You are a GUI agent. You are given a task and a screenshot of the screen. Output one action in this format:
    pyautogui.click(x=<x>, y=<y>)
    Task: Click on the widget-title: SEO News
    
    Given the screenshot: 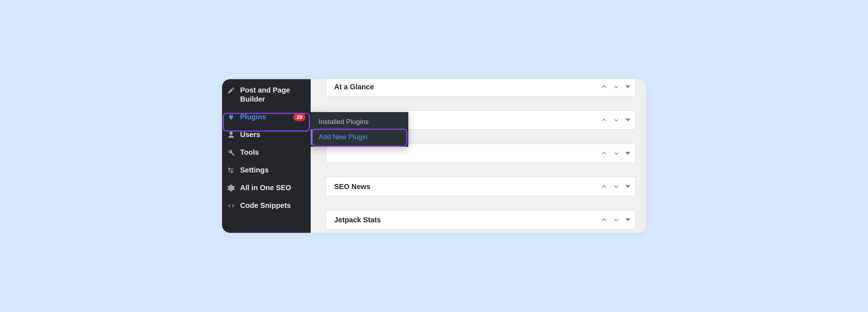 What is the action you would take?
    pyautogui.click(x=467, y=187)
    